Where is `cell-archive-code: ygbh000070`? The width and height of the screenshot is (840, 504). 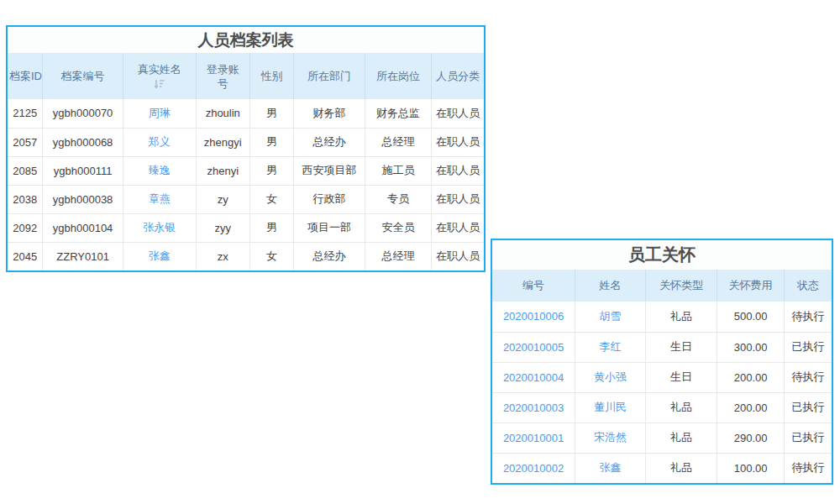 cell-archive-code: ygbh000070 is located at coordinates (82, 113).